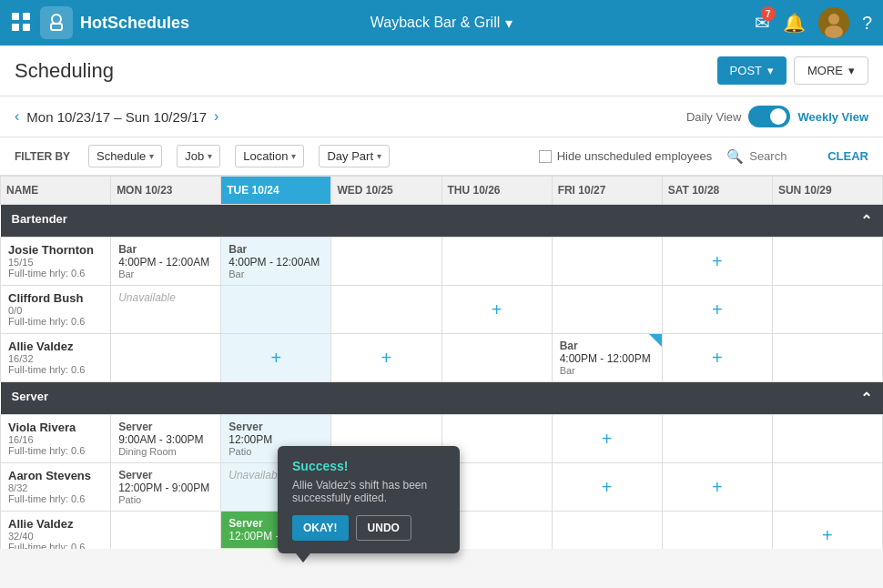 This screenshot has height=588, width=883. I want to click on col-header-fri: FRI 10/27, so click(606, 191).